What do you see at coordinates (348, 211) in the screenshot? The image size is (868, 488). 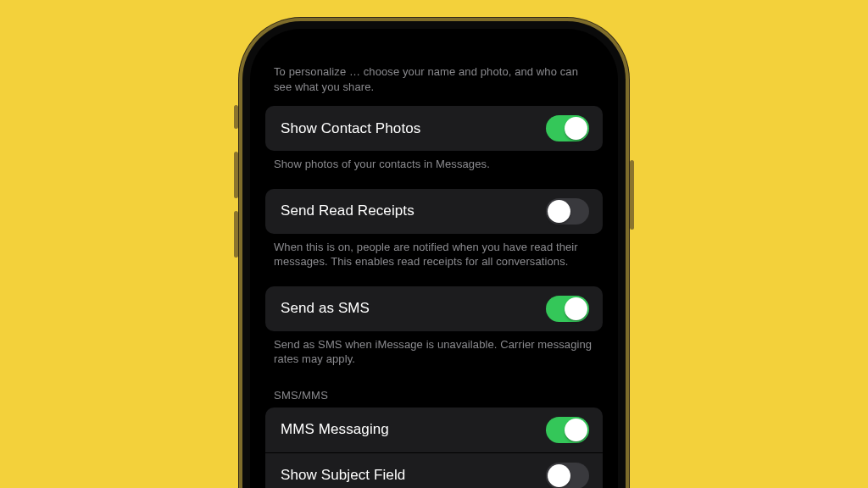 I see `send-read-receipts-label: Send Read Receipts` at bounding box center [348, 211].